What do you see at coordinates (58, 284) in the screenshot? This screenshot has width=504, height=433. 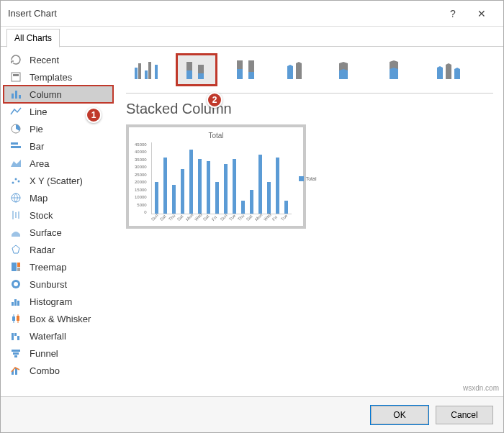 I see `sidebar-item-sunburst: Sunburst` at bounding box center [58, 284].